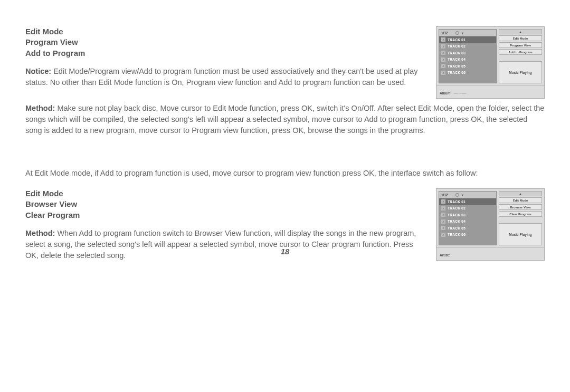  I want to click on notice-label: Notice:, so click(38, 71).